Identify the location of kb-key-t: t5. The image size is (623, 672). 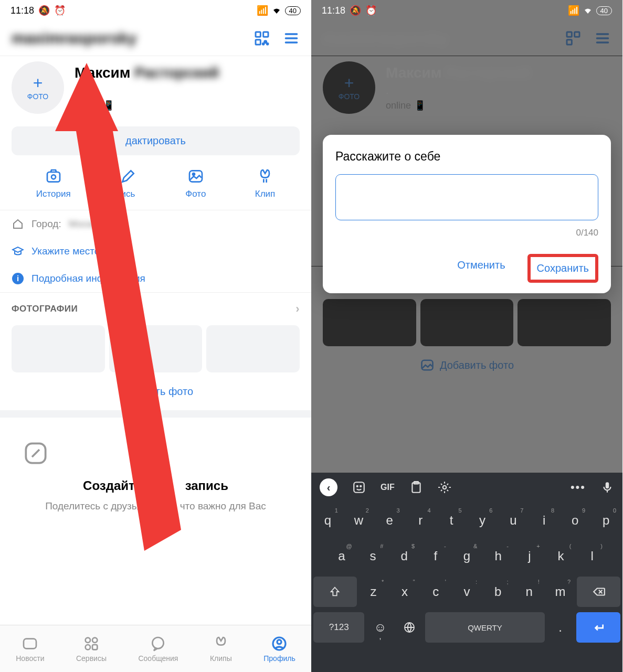
(451, 520).